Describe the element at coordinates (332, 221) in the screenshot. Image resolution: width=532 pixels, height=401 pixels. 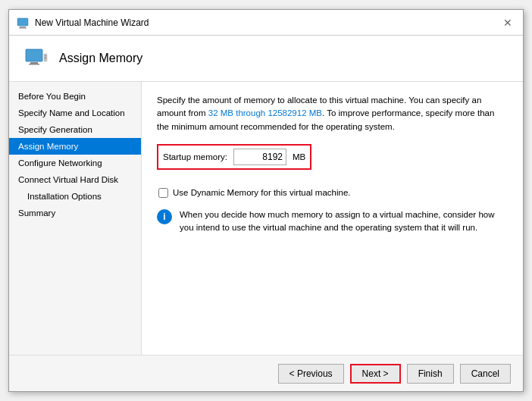
I see `info-box: i When you decide how much memory to ass…` at that location.